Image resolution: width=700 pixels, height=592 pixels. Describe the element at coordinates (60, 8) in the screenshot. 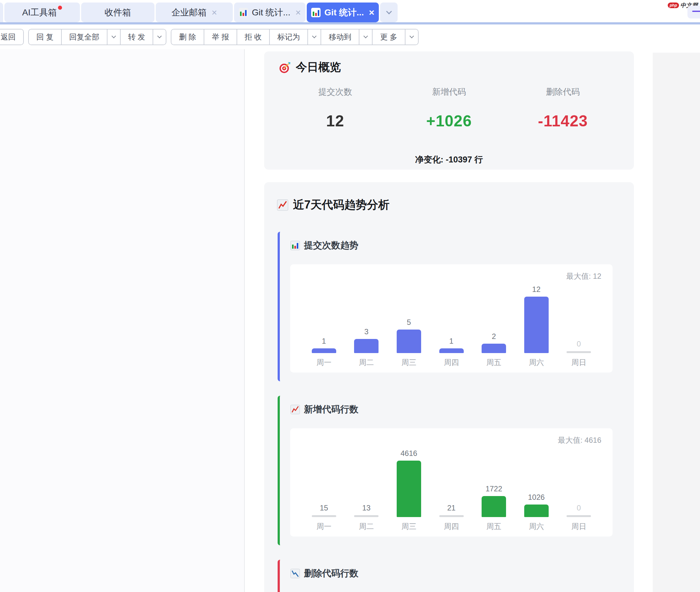

I see `notification-dot` at that location.